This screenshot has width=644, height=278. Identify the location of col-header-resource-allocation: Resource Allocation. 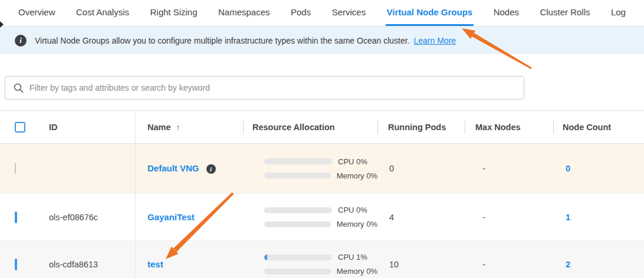
(310, 127).